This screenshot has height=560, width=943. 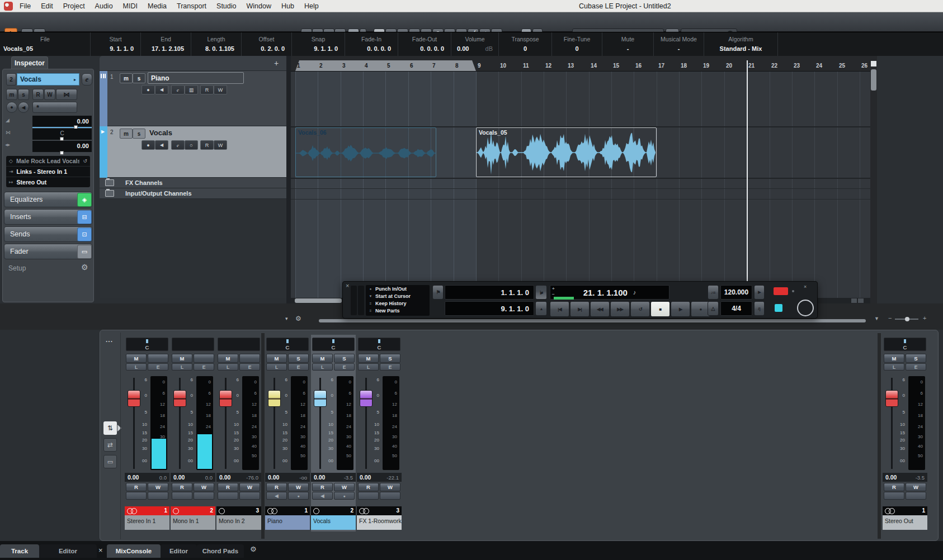 What do you see at coordinates (579, 309) in the screenshot?
I see `transport-go-to-end-button: ▶|` at bounding box center [579, 309].